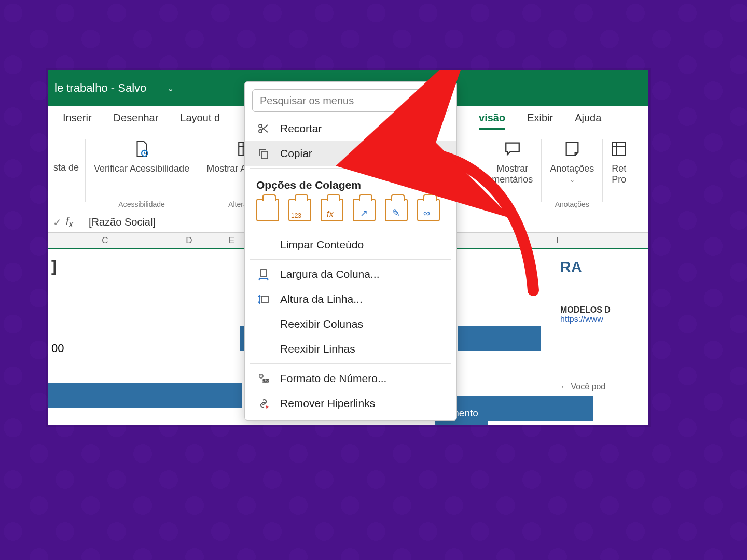  What do you see at coordinates (264, 153) in the screenshot?
I see `copy-icon` at bounding box center [264, 153].